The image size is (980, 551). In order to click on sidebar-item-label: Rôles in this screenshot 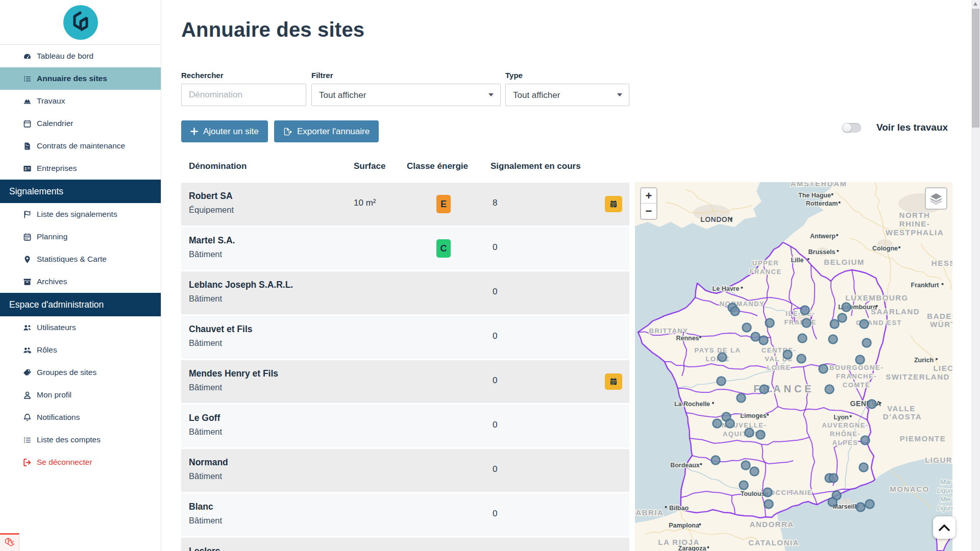, I will do `click(47, 350)`.